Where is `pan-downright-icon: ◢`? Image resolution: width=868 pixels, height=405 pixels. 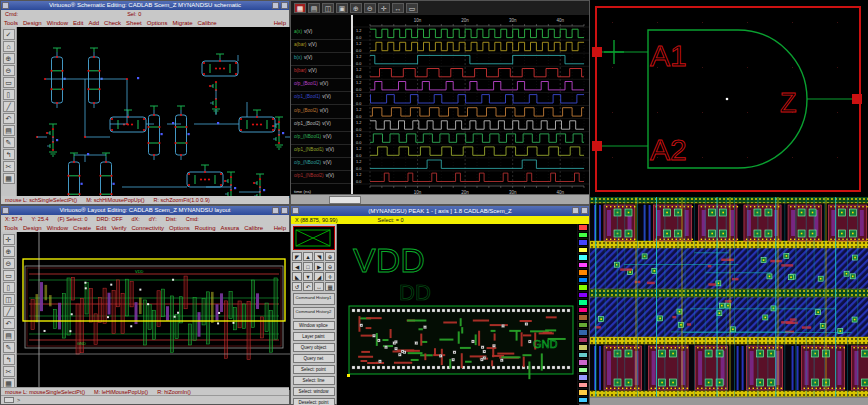
pan-downright-icon: ◢ is located at coordinates (319, 276).